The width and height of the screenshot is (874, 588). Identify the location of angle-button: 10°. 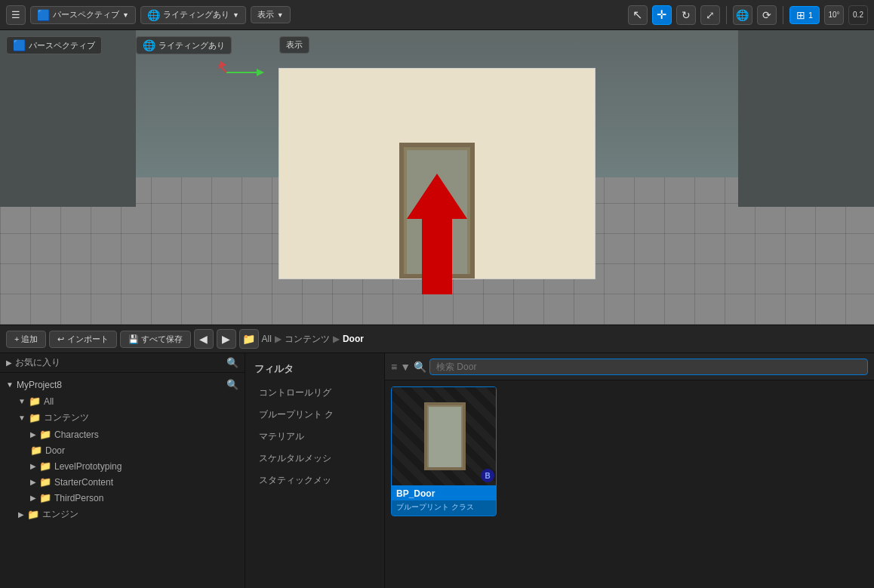
(834, 15).